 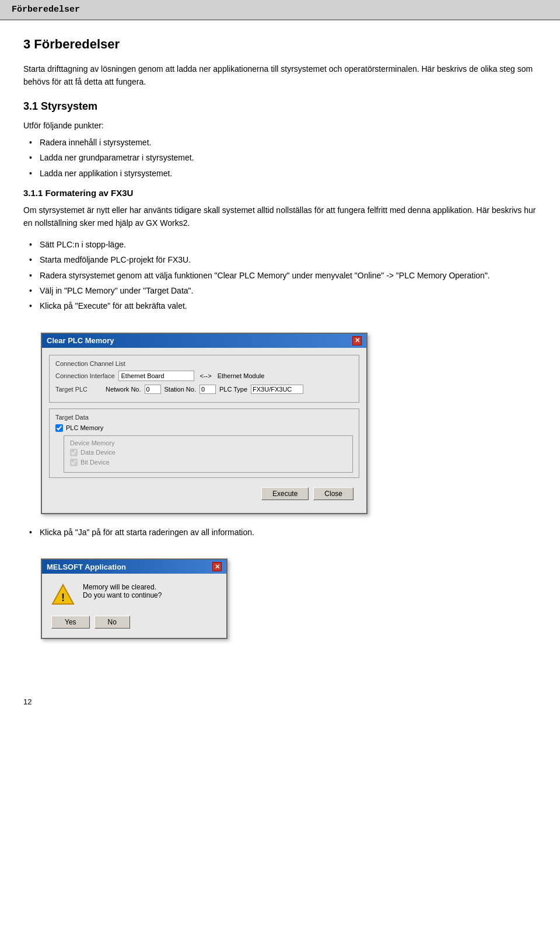 I want to click on section-31-bullets: Radera innehåll i styrsystemet. Ladda ne…, so click(x=280, y=158).